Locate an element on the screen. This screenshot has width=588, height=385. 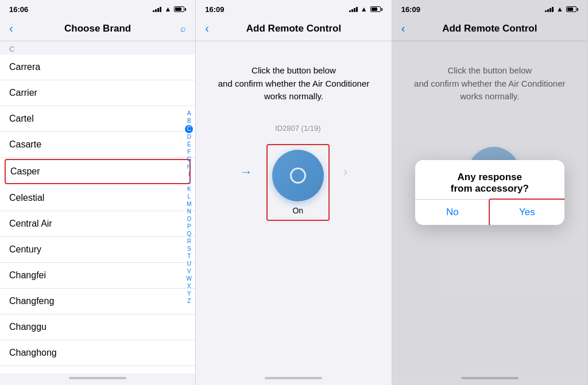
brand-item-central-air: Central Air is located at coordinates (98, 224).